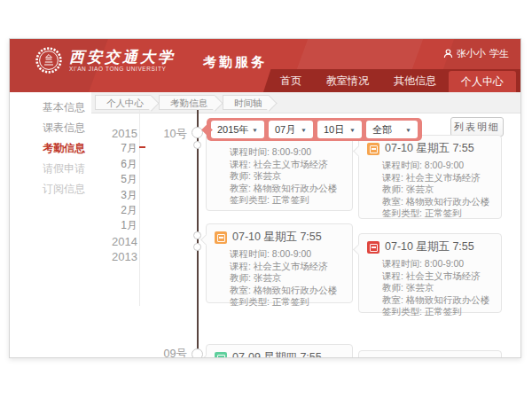 The image size is (532, 399). I want to click on card-date: 07-09 星期四 7:55, so click(277, 355).